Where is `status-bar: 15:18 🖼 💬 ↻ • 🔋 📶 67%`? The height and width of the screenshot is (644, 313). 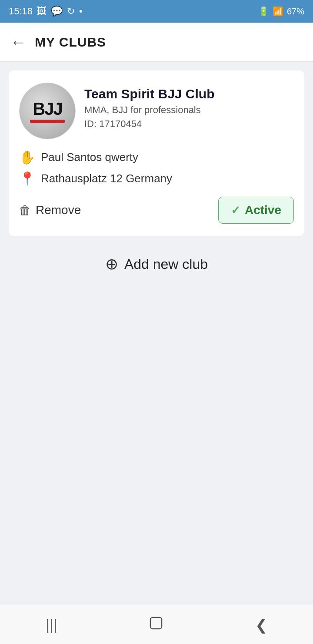 status-bar: 15:18 🖼 💬 ↻ • 🔋 📶 67% is located at coordinates (156, 11).